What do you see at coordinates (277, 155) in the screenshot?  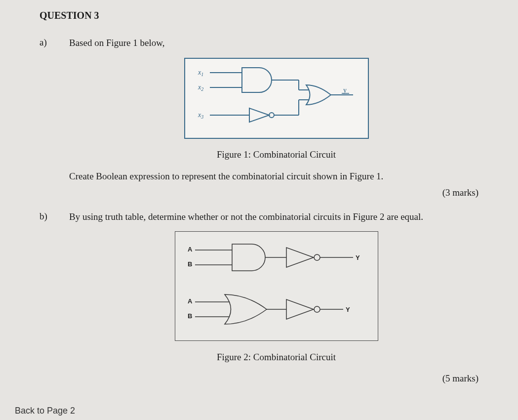 I see `figure-1-caption: Figure 1: Combinatorial Circuit` at bounding box center [277, 155].